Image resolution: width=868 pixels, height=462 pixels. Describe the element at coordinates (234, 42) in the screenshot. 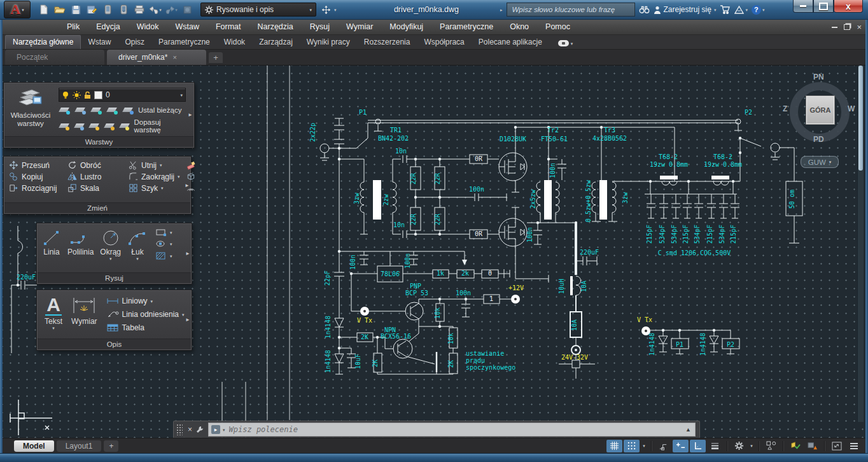

I see `ribbon-tab-widok: Widok` at that location.